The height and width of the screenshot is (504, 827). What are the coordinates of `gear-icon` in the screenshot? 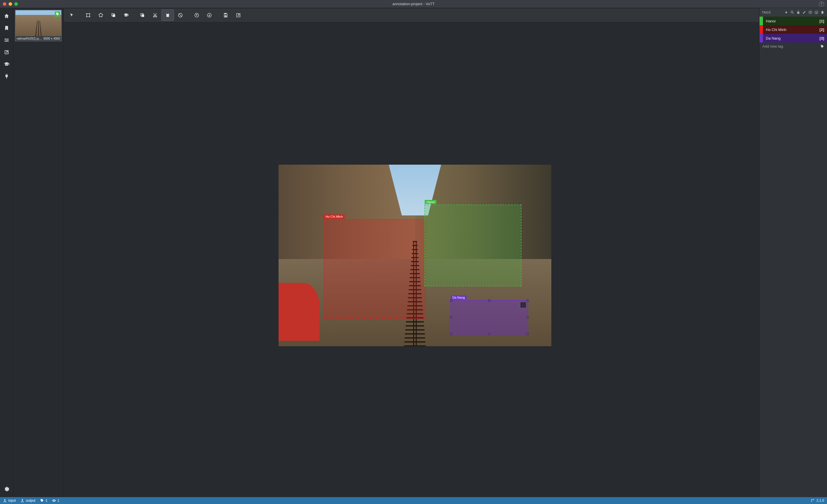 It's located at (7, 489).